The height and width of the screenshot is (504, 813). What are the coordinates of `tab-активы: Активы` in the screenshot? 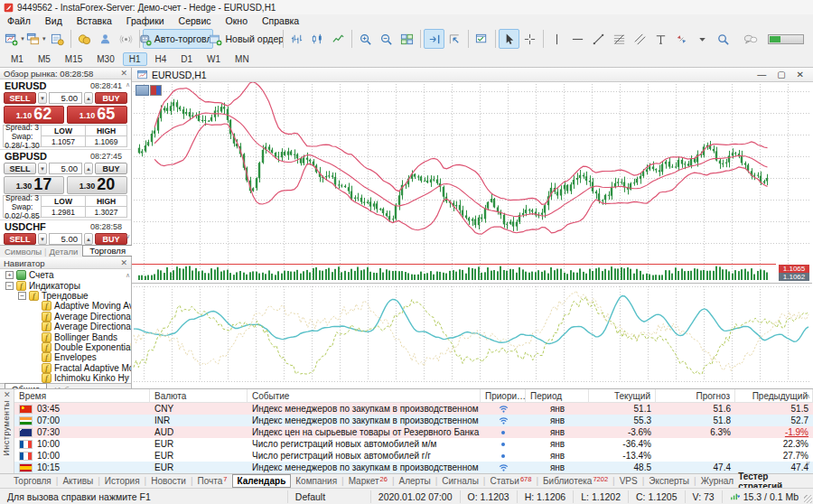 It's located at (78, 481).